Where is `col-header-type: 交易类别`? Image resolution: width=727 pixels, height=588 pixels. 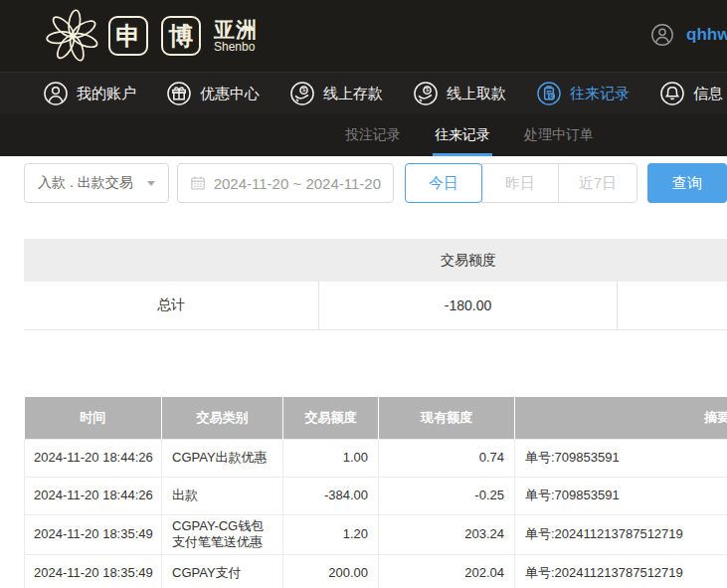 col-header-type: 交易类别 is located at coordinates (223, 418).